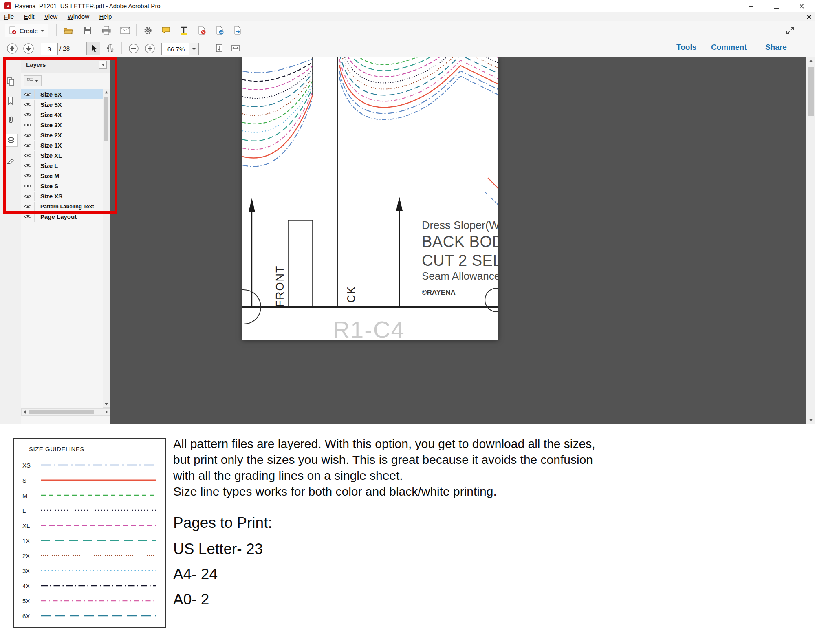  I want to click on envelope-icon, so click(125, 31).